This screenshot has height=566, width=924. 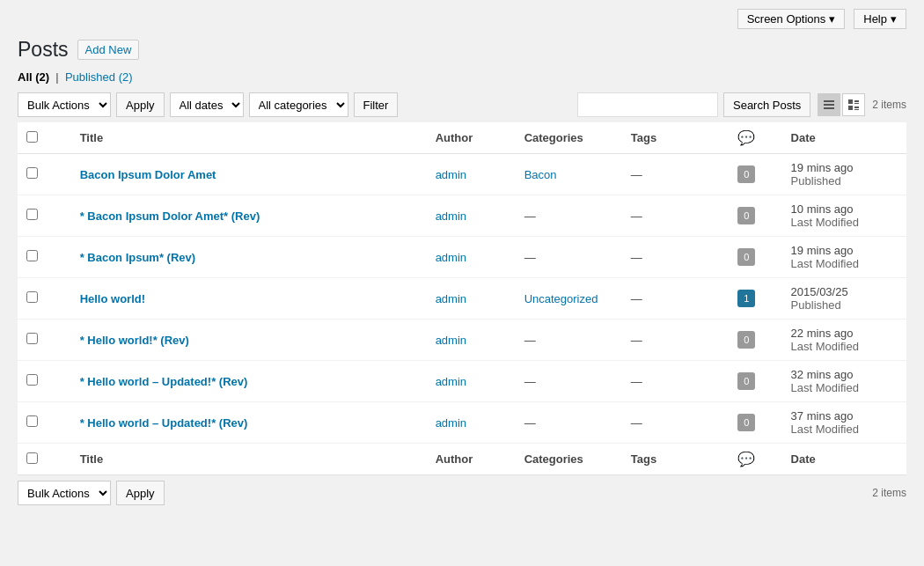 What do you see at coordinates (845, 382) in the screenshot?
I see `date-cell: 32 mins agoLast Modified` at bounding box center [845, 382].